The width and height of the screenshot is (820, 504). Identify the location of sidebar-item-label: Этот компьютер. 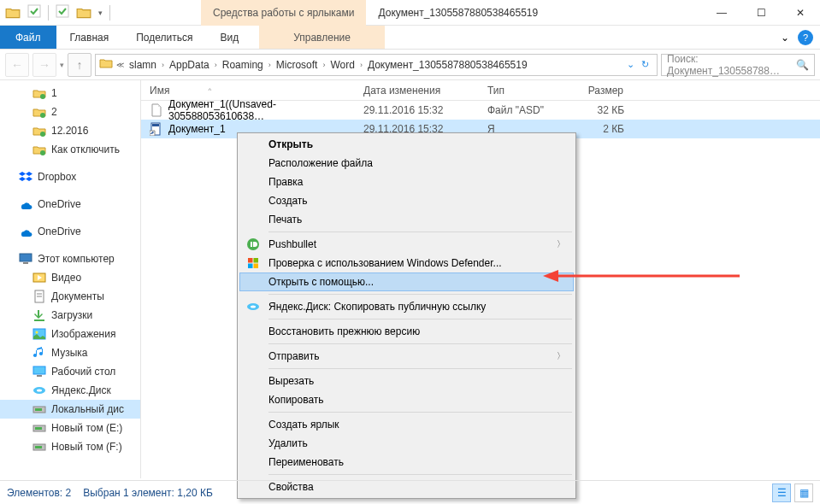
(76, 259).